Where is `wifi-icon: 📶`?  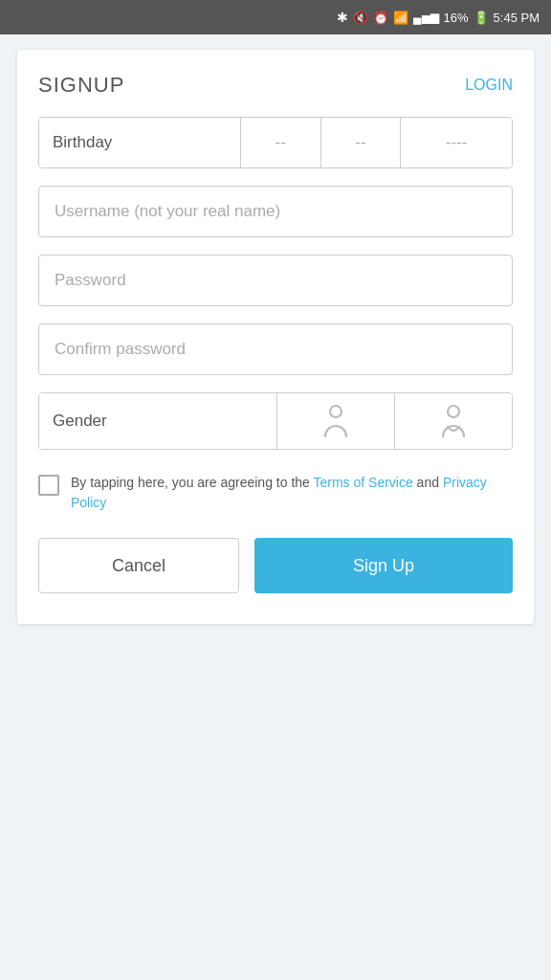
wifi-icon: 📶 is located at coordinates (401, 17).